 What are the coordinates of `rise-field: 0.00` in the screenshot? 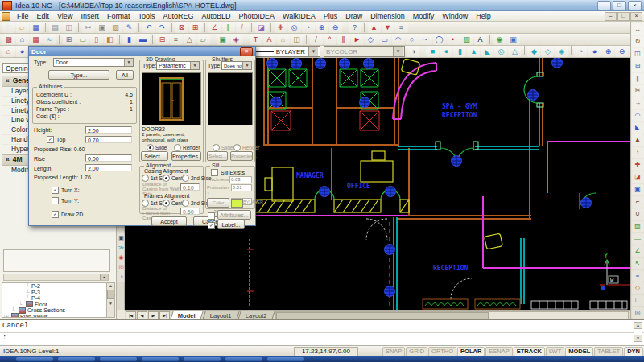 It's located at (109, 158).